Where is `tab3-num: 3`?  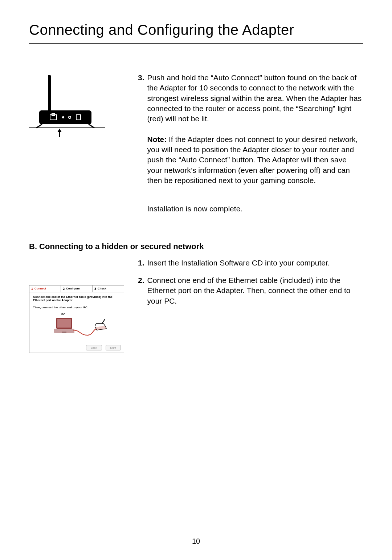
tab3-num: 3 is located at coordinates (95, 289).